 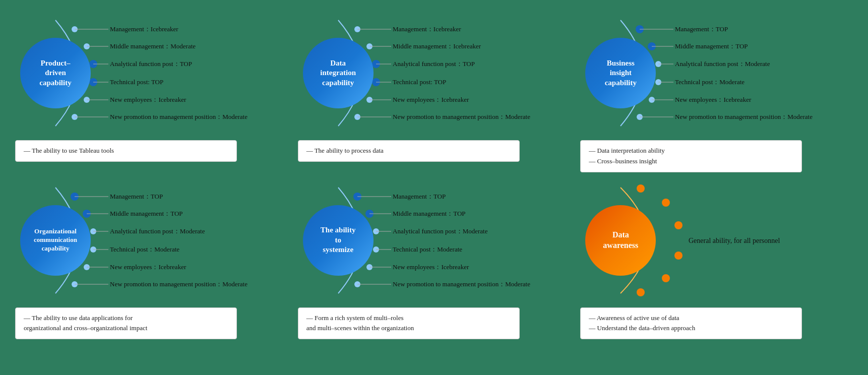 I want to click on desc-line1: — Awareness of active use of data, so click(x=634, y=318).